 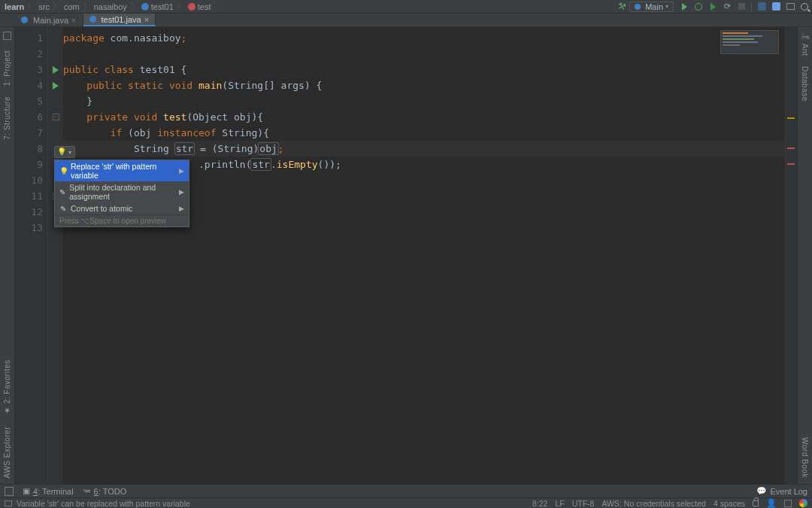 I want to click on crumb: nasaiboy, so click(x=111, y=7).